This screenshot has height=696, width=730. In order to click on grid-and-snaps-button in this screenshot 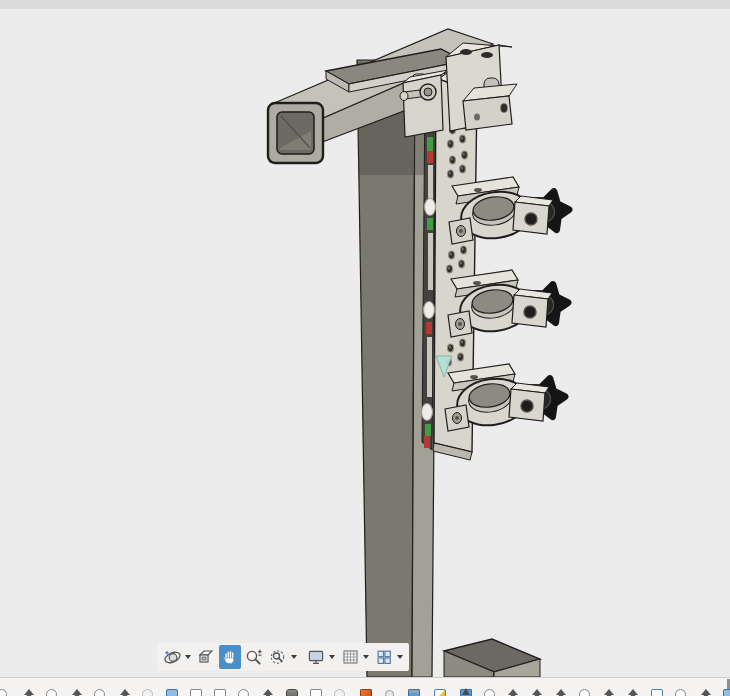, I will do `click(355, 657)`.